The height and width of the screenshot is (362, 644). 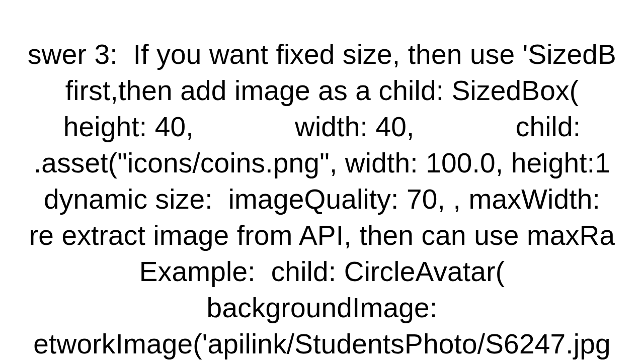 I want to click on answer-line-7: Example: child: CircleAvatar(, so click(x=322, y=272).